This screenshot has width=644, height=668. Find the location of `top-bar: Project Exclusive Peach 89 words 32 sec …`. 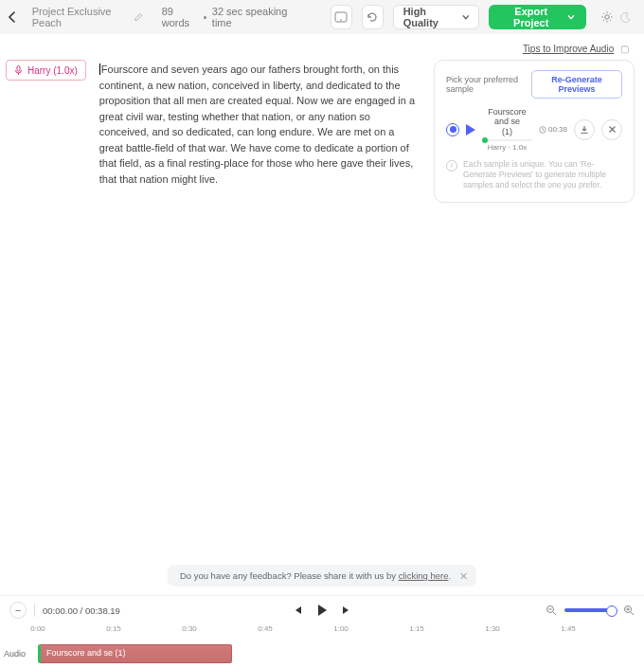

top-bar: Project Exclusive Peach 89 words 32 sec … is located at coordinates (322, 17).